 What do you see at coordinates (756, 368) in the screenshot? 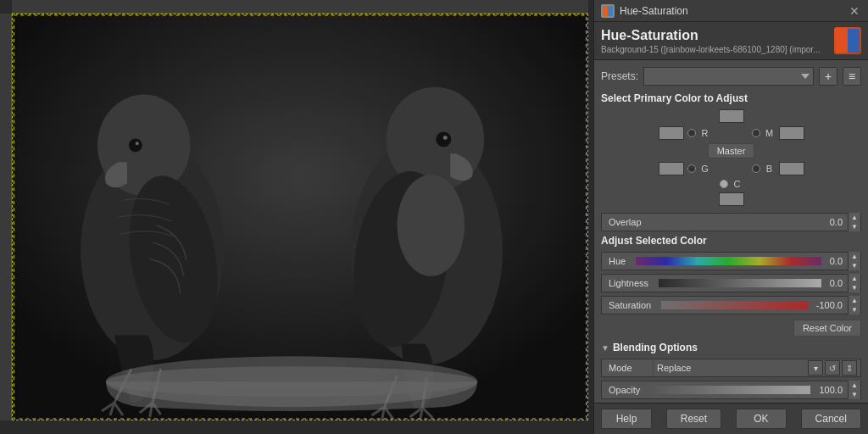
I see `mode-select-area: Replace ▾ ↺ ⇕` at bounding box center [756, 368].